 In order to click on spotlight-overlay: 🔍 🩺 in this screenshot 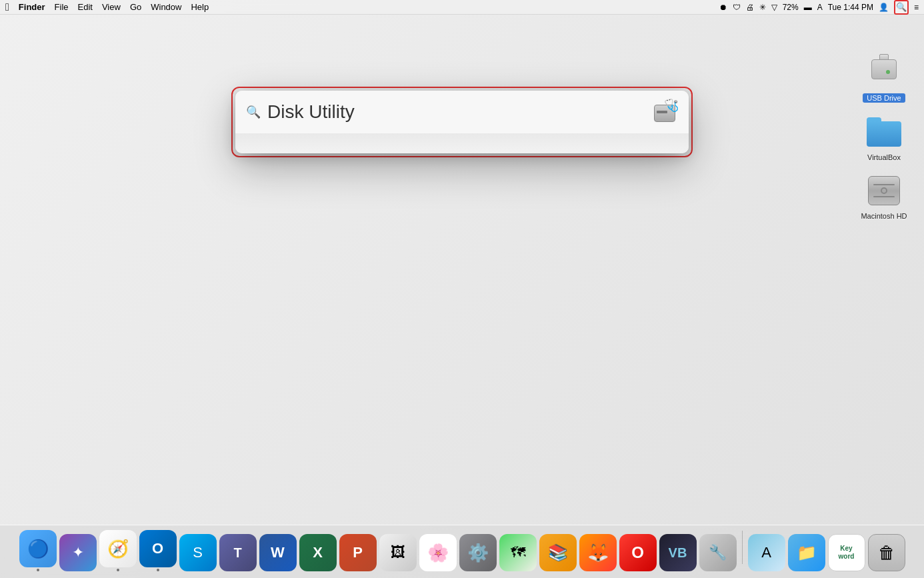, I will do `click(462, 122)`.